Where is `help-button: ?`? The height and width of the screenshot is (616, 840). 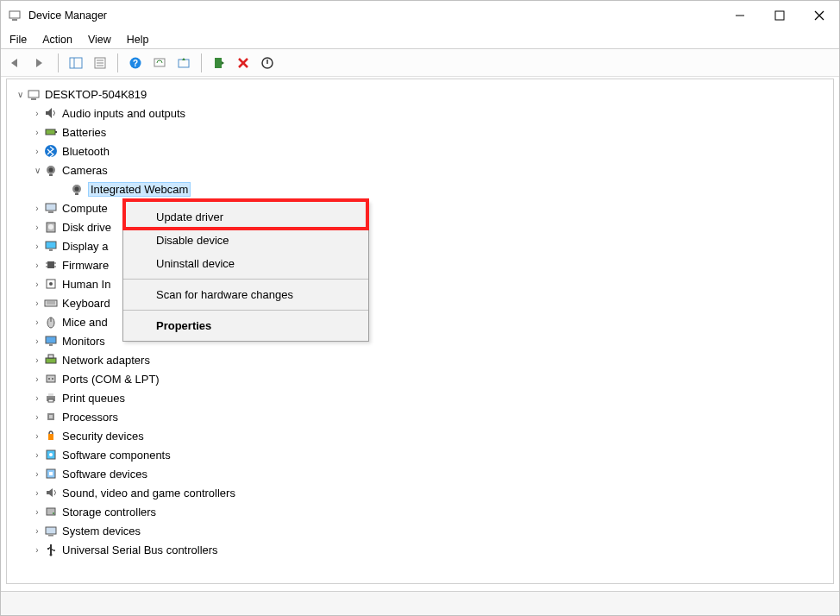 help-button: ? is located at coordinates (135, 63).